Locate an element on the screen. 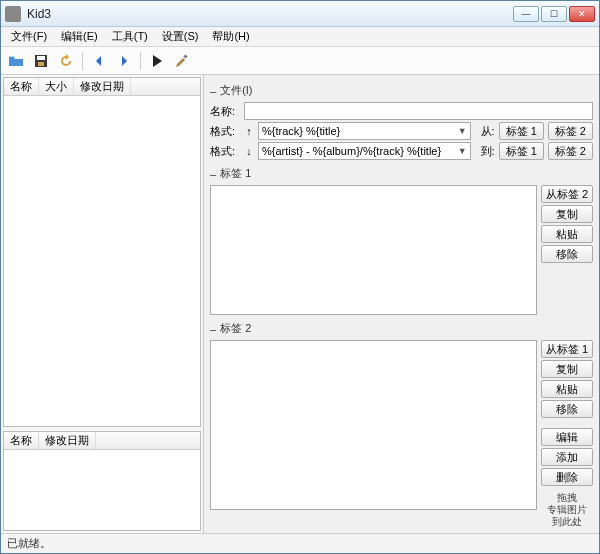 The height and width of the screenshot is (554, 600). format1-label: 格式: is located at coordinates (225, 132).